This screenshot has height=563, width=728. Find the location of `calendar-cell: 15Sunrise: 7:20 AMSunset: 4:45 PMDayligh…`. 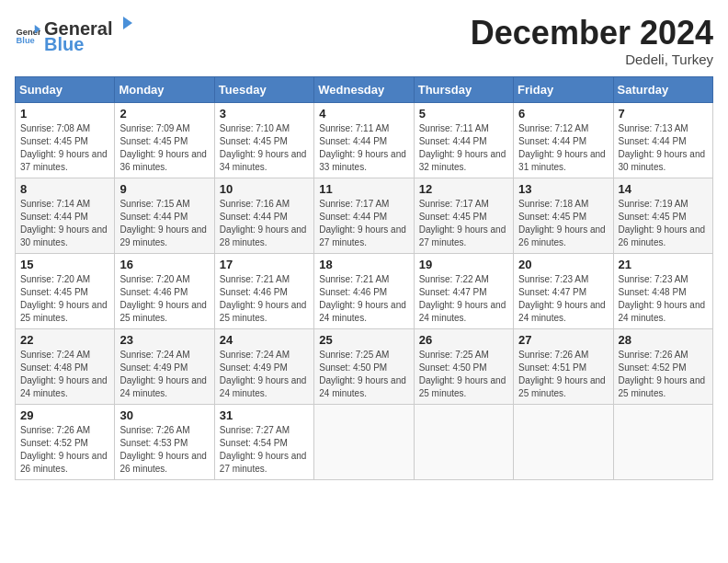

calendar-cell: 15Sunrise: 7:20 AMSunset: 4:45 PMDayligh… is located at coordinates (65, 291).